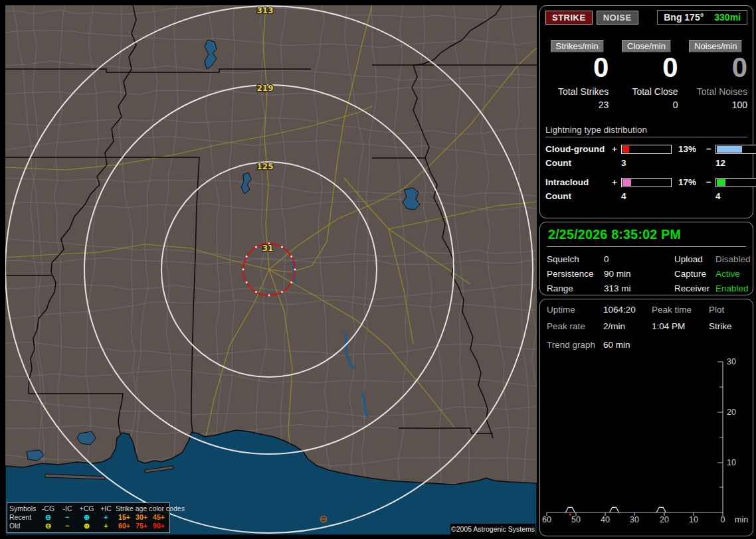 The width and height of the screenshot is (756, 539). I want to click on legend-recent-label: Recent, so click(24, 518).